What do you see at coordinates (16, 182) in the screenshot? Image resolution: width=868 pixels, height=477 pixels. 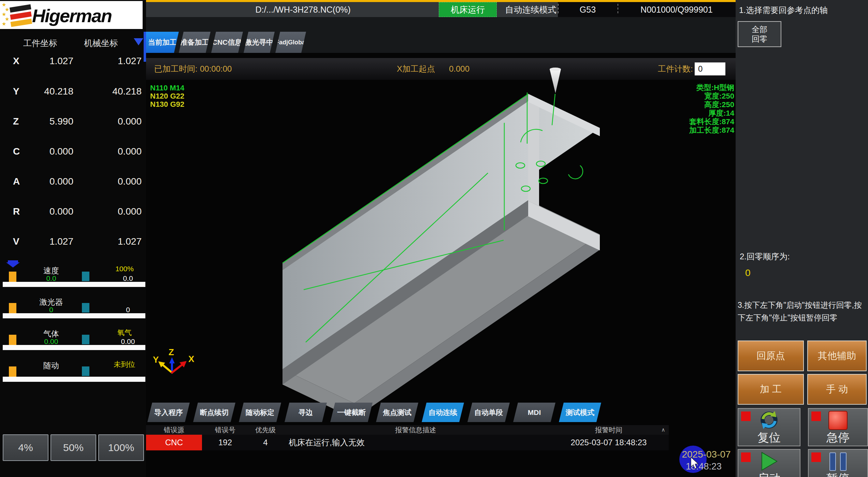 I see `axis-name: A` at bounding box center [16, 182].